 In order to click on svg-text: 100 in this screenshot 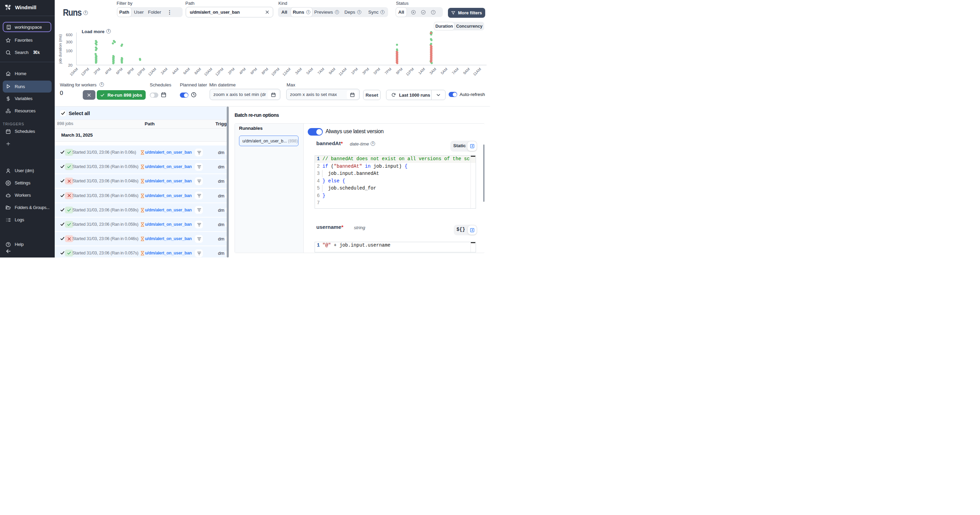, I will do `click(69, 51)`.